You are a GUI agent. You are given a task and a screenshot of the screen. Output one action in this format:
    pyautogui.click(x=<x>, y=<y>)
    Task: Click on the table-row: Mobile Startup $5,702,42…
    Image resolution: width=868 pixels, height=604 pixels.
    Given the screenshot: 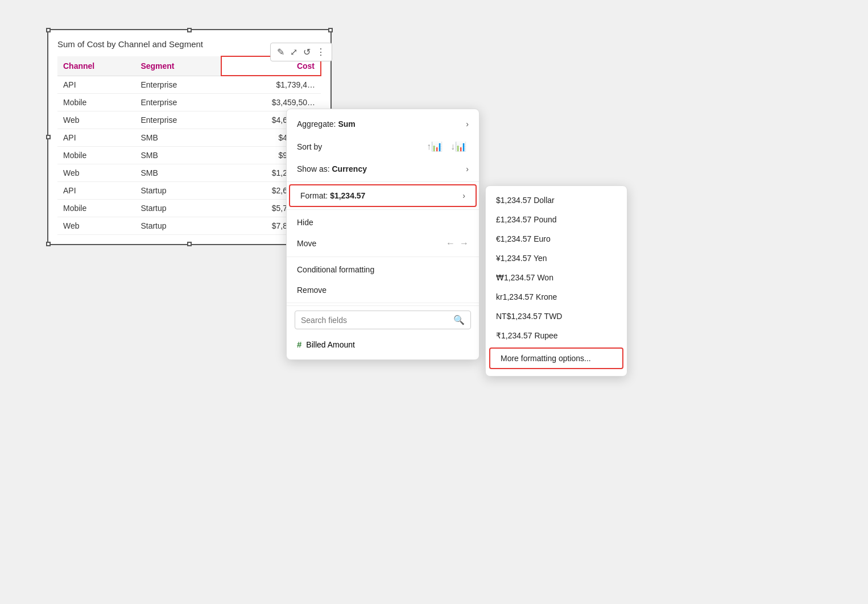 What is the action you would take?
    pyautogui.click(x=189, y=208)
    